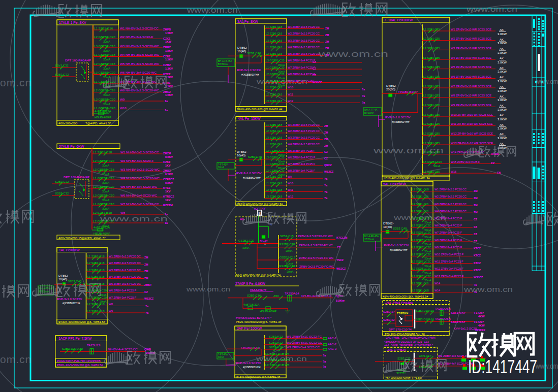 The image size is (558, 392). Describe the element at coordinates (332, 338) in the screenshot. I see `svg-text: 4AC-1` at that location.